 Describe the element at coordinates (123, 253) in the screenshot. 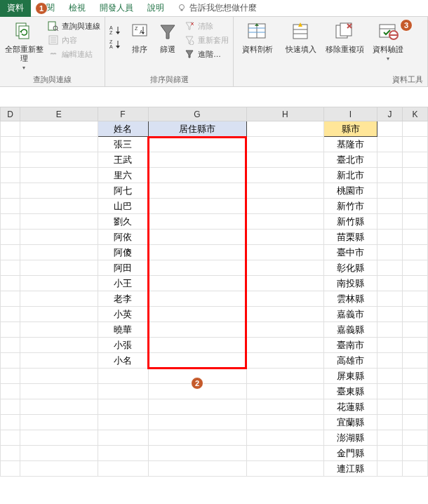

I see `cell: 阿傻` at that location.